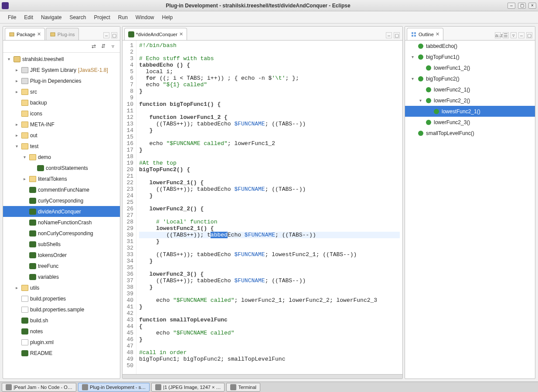 This screenshot has height=392, width=538. Describe the element at coordinates (167, 17) in the screenshot. I see `menu-help: Help` at that location.